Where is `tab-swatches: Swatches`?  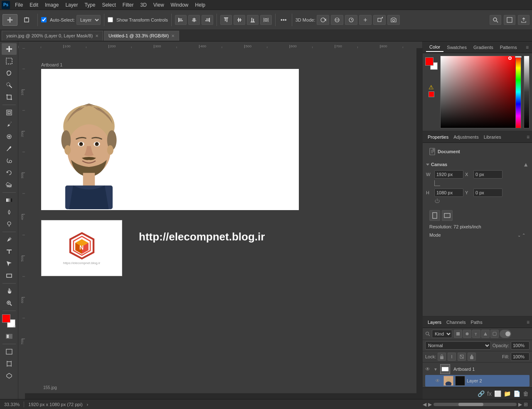
tab-swatches: Swatches is located at coordinates (457, 47).